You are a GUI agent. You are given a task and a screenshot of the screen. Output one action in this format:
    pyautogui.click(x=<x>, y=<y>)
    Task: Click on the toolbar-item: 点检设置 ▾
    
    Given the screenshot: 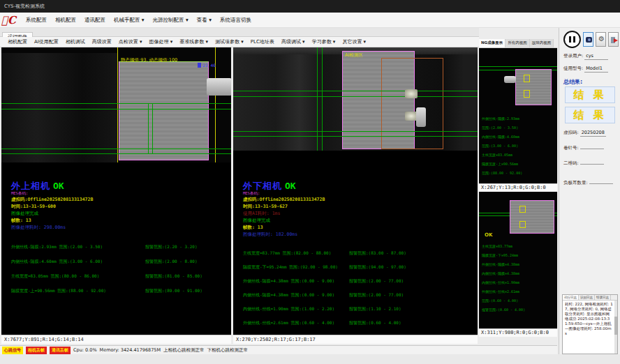 What is the action you would take?
    pyautogui.click(x=131, y=42)
    